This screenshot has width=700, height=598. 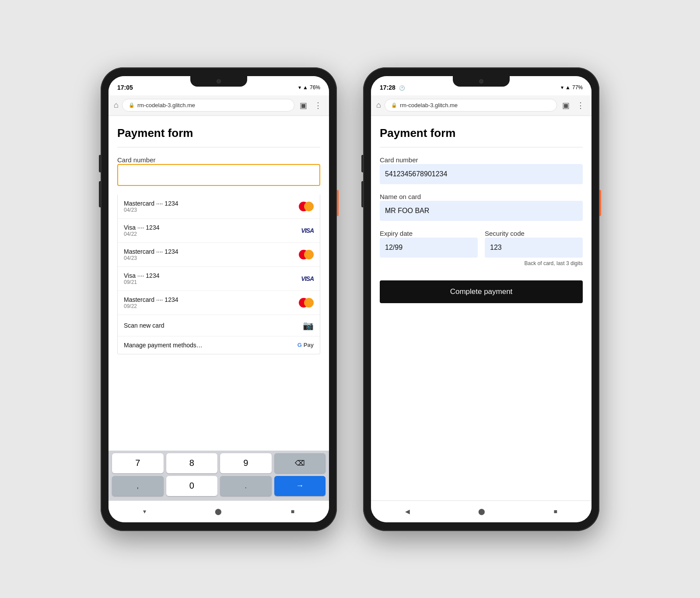 I want to click on camera-icon: 📷, so click(x=308, y=325).